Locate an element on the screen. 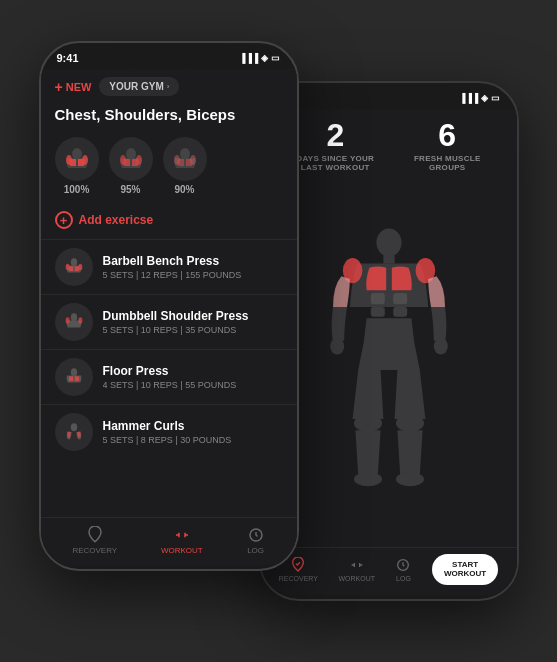  recovery-stats: 2 DAYS SINCE YOURLAST WORKOUT 6 FRESH MU… is located at coordinates (389, 144).